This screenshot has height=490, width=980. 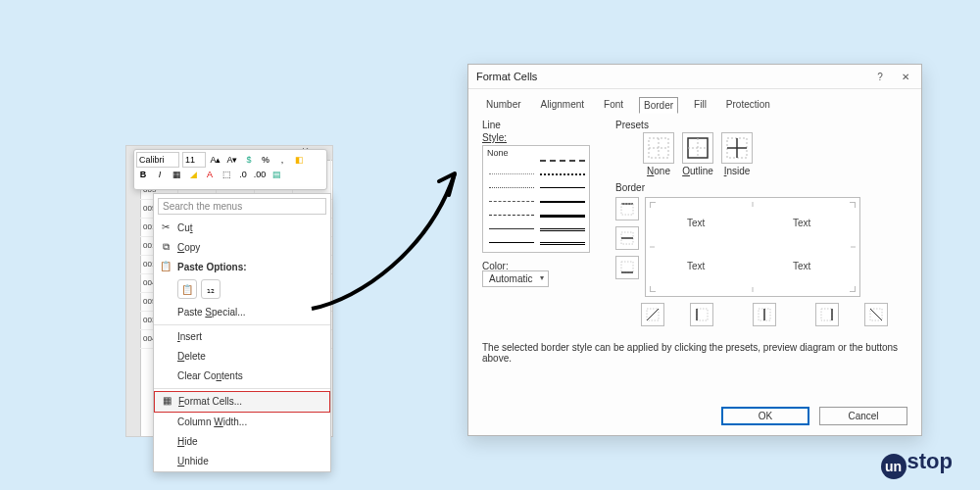 I want to click on preset-outline-button, so click(x=698, y=148).